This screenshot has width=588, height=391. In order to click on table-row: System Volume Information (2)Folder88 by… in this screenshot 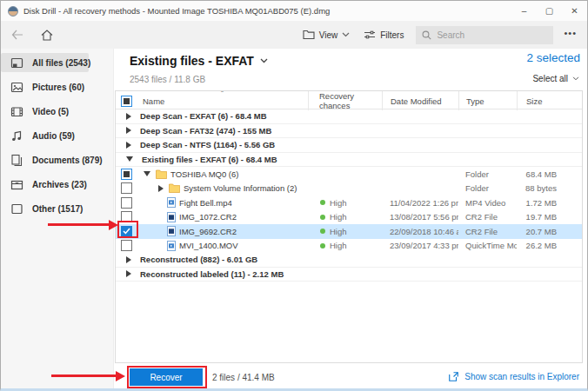, I will do `click(349, 189)`.